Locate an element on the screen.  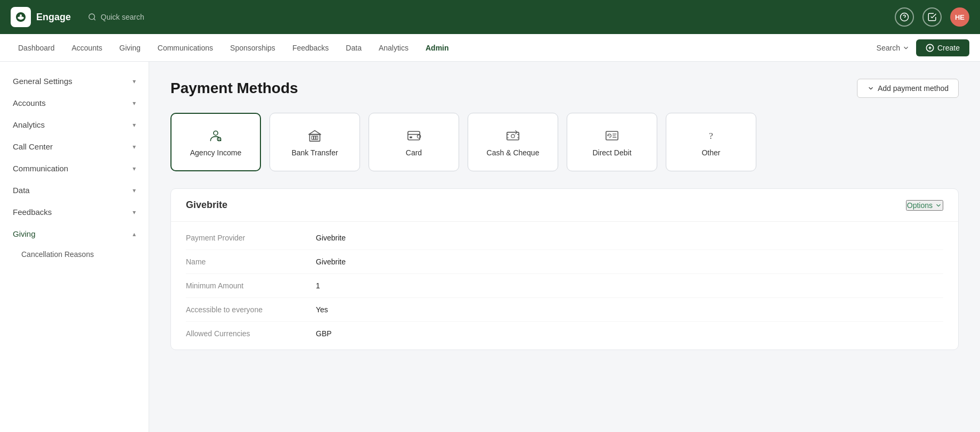
chevron-up-icon: ▴ is located at coordinates (134, 234).